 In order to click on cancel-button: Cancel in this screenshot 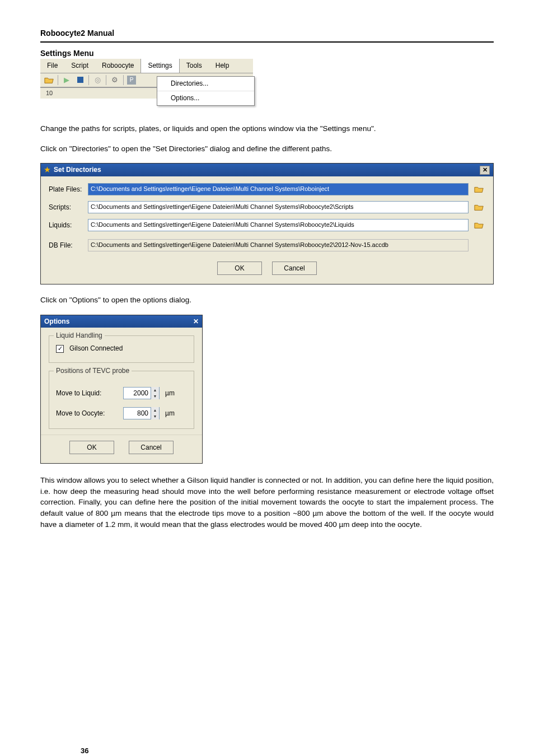, I will do `click(294, 268)`.